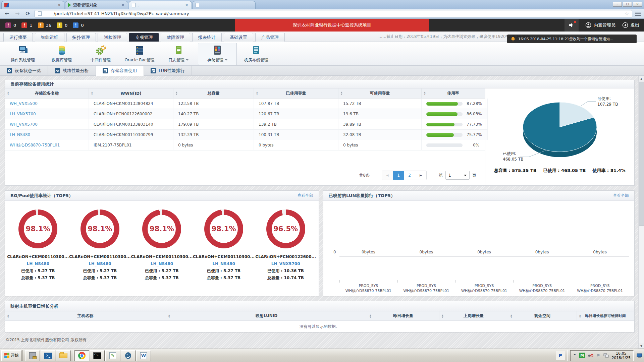 This screenshot has height=362, width=644. Describe the element at coordinates (458, 175) in the screenshot. I see `page-select-dropdown: 1` at that location.